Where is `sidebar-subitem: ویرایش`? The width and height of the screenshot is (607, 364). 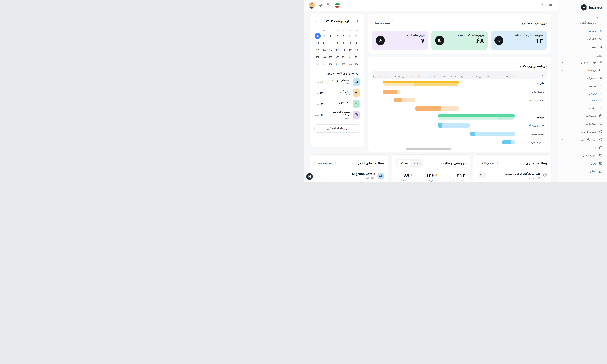 sidebar-subitem: ویرایش is located at coordinates (582, 93).